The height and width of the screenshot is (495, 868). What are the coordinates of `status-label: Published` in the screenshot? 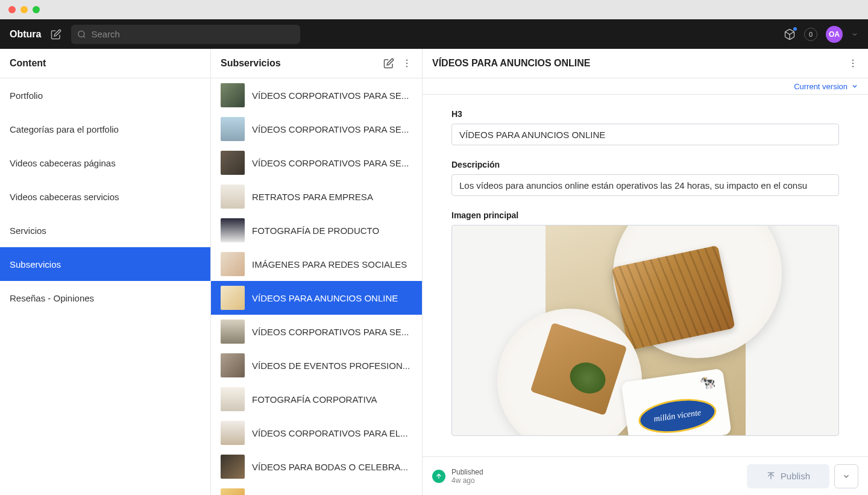 It's located at (468, 472).